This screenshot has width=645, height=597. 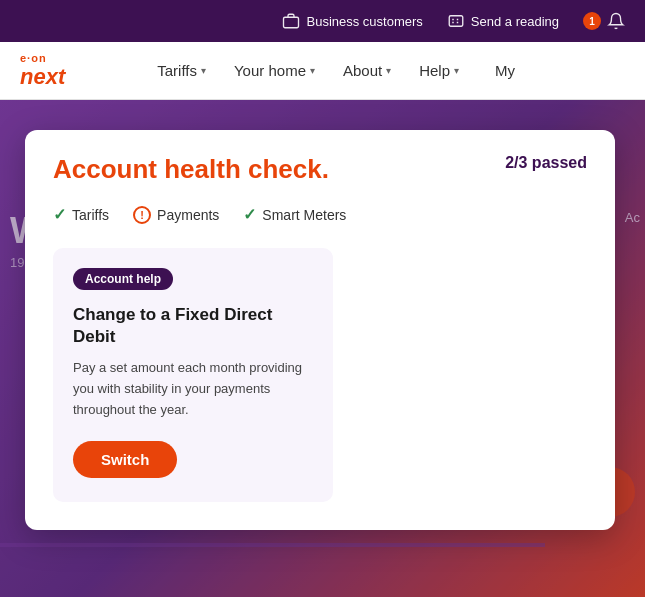 I want to click on nav-about: About ▾, so click(x=367, y=70).